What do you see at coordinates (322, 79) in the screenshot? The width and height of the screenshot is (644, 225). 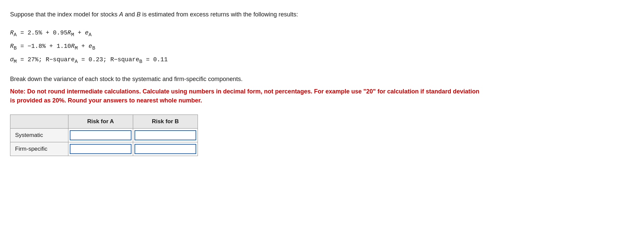 I see `breakdown-paragraph: Break down the variance of each stock to…` at bounding box center [322, 79].